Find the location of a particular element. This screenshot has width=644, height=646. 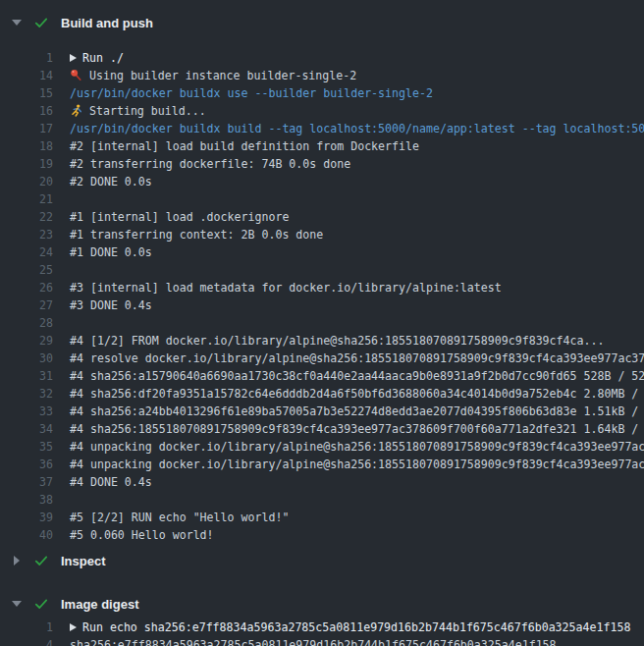

log-line: 33#4 sha256:a24bb4013296f61e89ba57005a7b… is located at coordinates (322, 411).